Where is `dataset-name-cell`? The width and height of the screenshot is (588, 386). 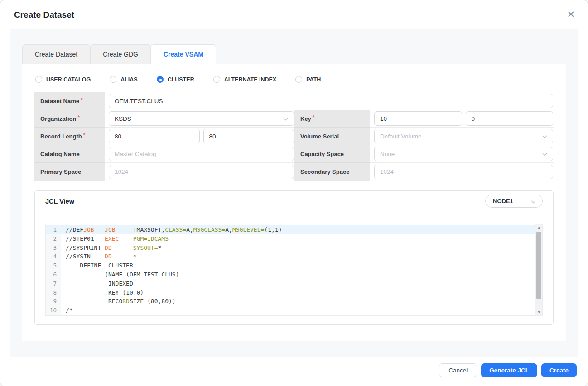 dataset-name-cell is located at coordinates (329, 101).